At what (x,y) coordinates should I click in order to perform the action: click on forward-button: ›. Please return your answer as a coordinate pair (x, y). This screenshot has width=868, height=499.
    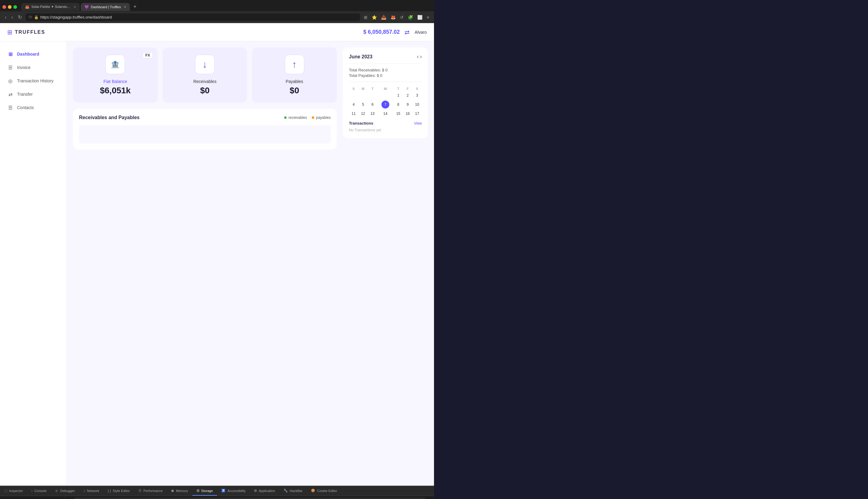
    Looking at the image, I should click on (12, 17).